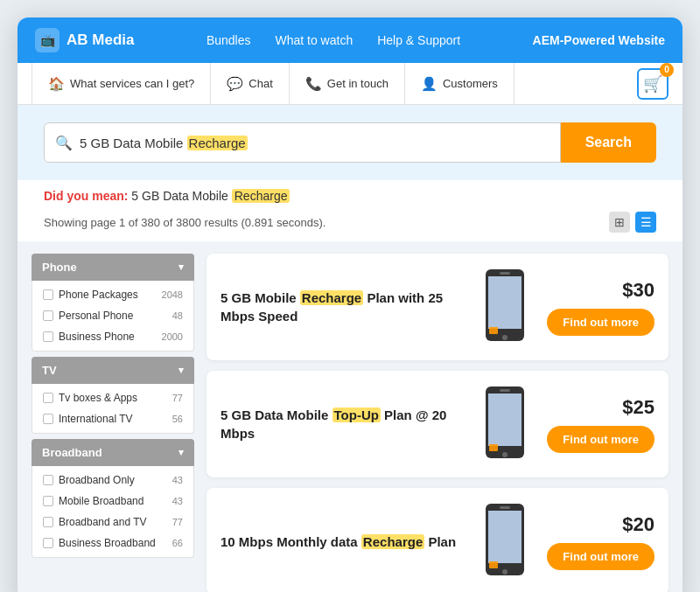 The height and width of the screenshot is (592, 700). What do you see at coordinates (49, 371) in the screenshot?
I see `category-tv-label: TV` at bounding box center [49, 371].